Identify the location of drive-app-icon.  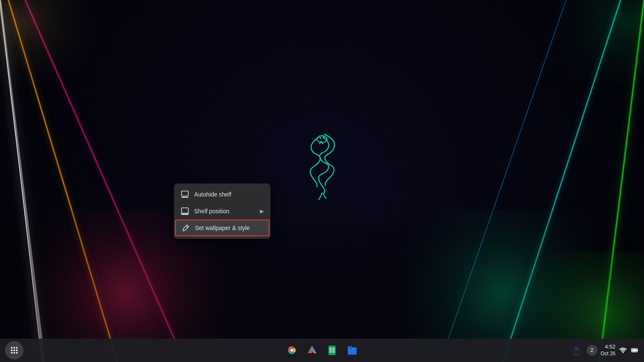
(312, 350).